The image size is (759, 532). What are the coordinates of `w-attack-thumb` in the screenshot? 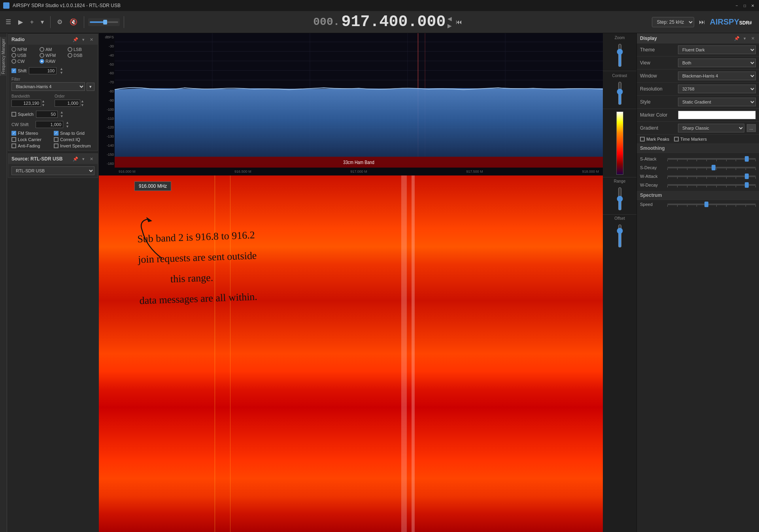 It's located at (747, 176).